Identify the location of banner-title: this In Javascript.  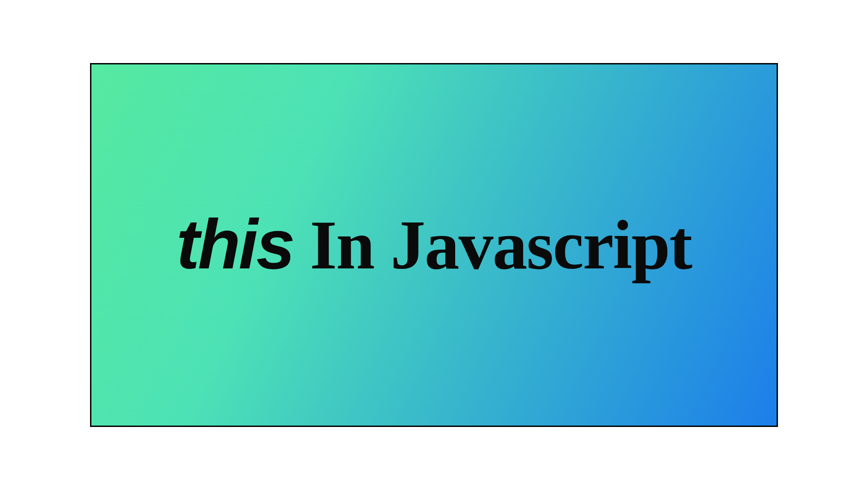
(434, 245).